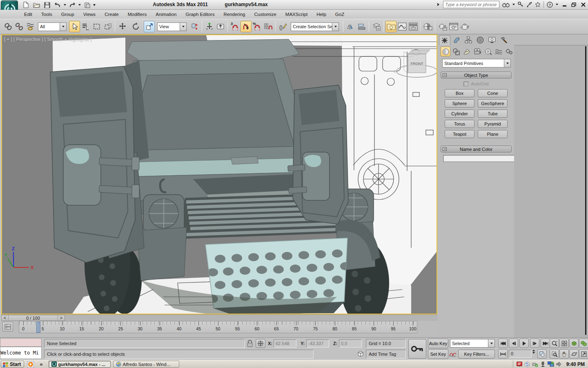 The height and width of the screenshot is (368, 588). I want to click on tab-modify, so click(457, 40).